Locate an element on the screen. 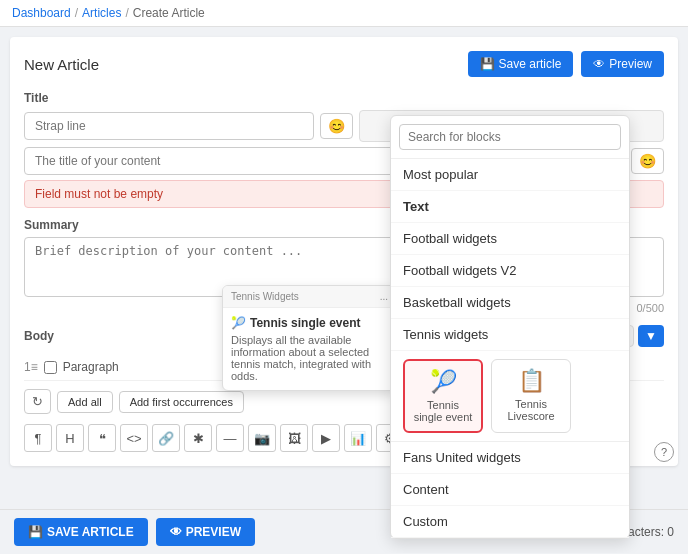 The height and width of the screenshot is (554, 688). nav-articles: Articles is located at coordinates (102, 13).